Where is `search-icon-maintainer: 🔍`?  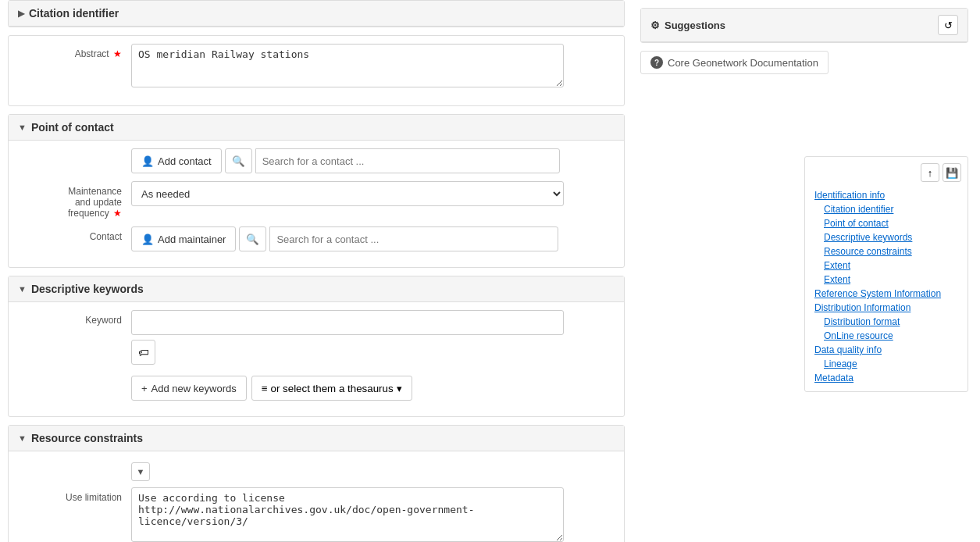
search-icon-maintainer: 🔍 is located at coordinates (253, 239).